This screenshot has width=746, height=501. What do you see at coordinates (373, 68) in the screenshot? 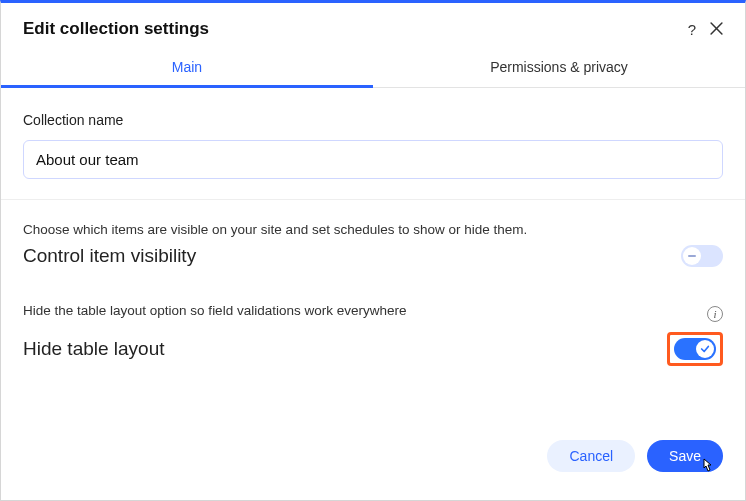
I see `tabs: Main Permissions & privacy` at bounding box center [373, 68].